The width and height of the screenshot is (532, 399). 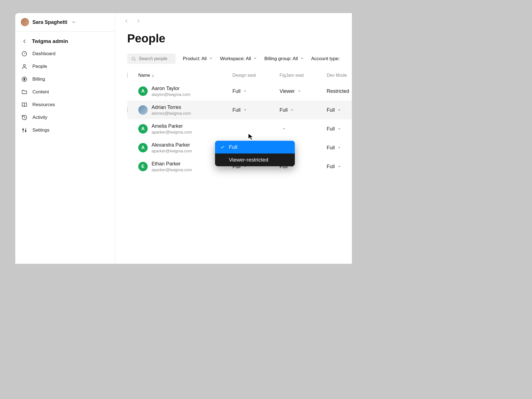 I want to click on row-checkbox, so click(x=127, y=110).